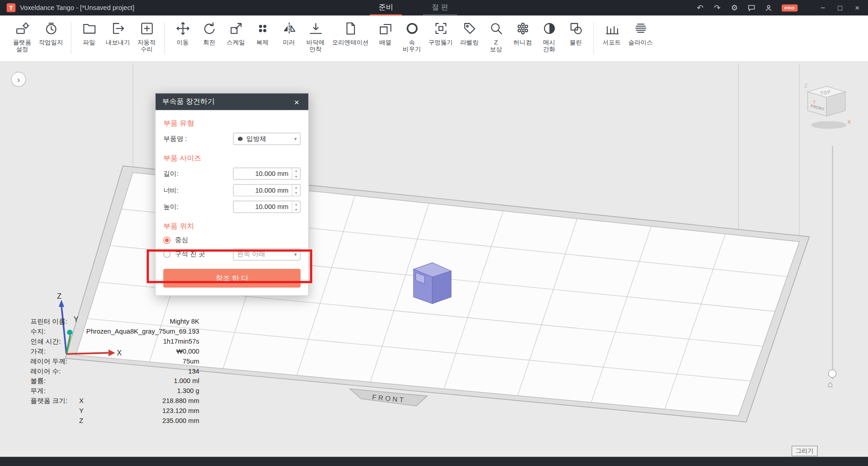  What do you see at coordinates (232, 102) in the screenshot?
I see `dialog-header: 부속품 창건하기 ×` at bounding box center [232, 102].